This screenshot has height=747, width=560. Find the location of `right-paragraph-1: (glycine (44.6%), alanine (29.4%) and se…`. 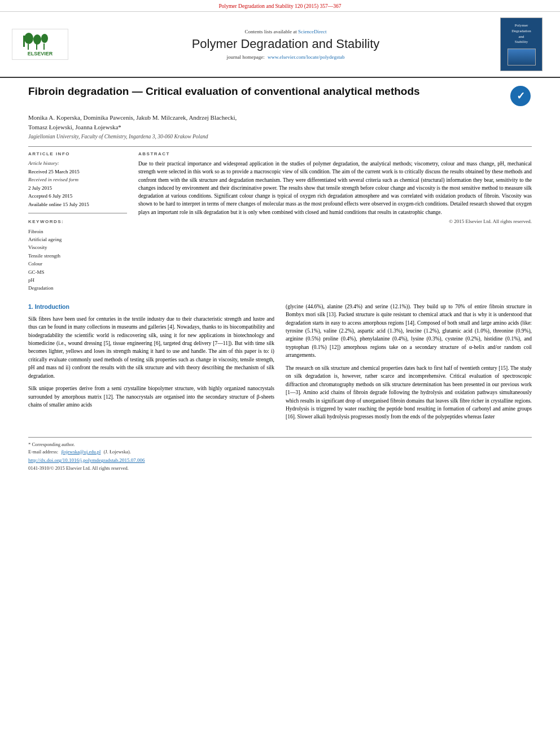

right-paragraph-1: (glycine (44.6%), alanine (29.4%) and se… is located at coordinates (409, 331).